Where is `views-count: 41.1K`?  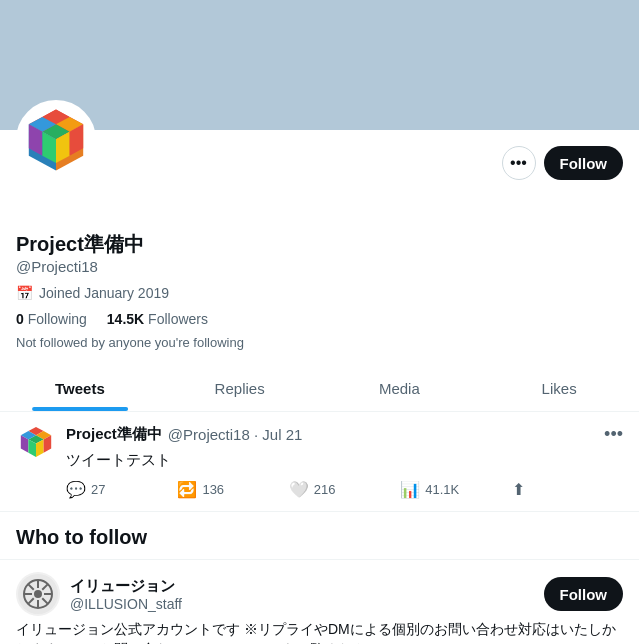
views-count: 41.1K is located at coordinates (442, 490).